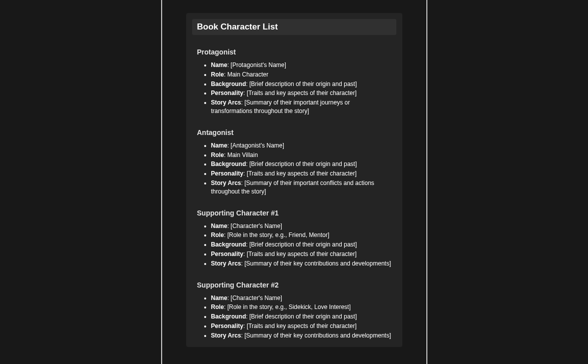 This screenshot has height=364, width=588. Describe the element at coordinates (301, 155) in the screenshot. I see `list-item: Role: Main Villain` at that location.